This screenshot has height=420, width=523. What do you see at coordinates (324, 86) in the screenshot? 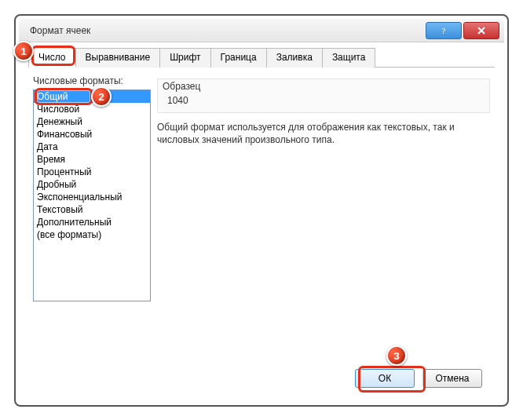
I see `sample-label: Образец` at bounding box center [324, 86].